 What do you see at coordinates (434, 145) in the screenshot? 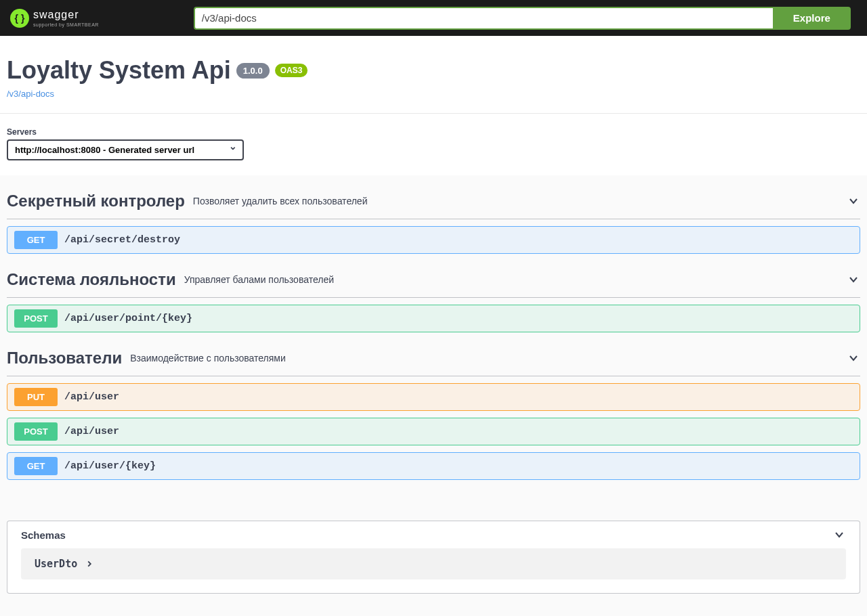
I see `servers-section: Servers http://localhost:8080 - Generate…` at bounding box center [434, 145].